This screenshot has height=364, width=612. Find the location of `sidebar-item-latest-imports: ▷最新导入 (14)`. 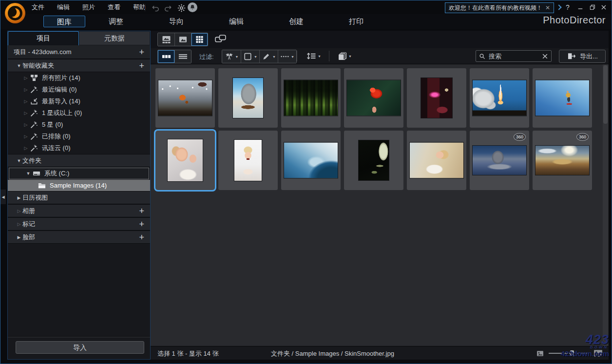

sidebar-item-latest-imports: ▷最新导入 (14) is located at coordinates (79, 101).